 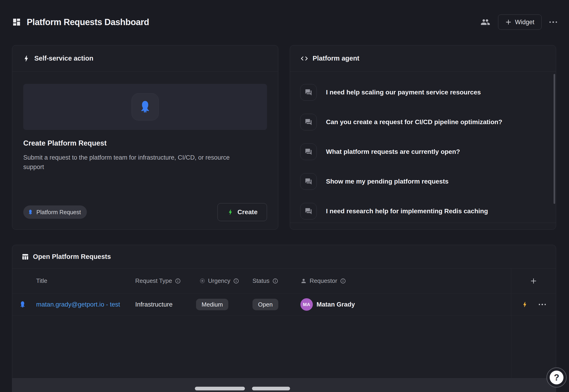 I want to click on table-row: matan.grady@getport.io - test Infrastruc…, so click(x=284, y=305).